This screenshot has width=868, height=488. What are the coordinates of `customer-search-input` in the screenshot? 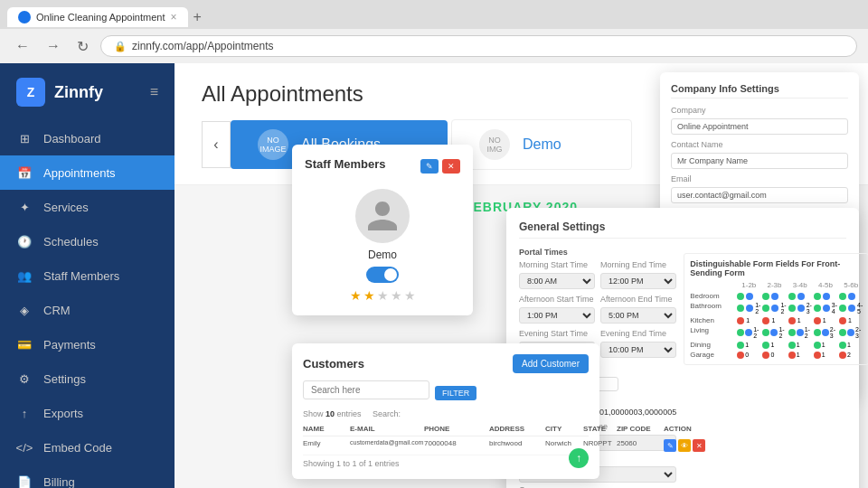 It's located at (366, 390).